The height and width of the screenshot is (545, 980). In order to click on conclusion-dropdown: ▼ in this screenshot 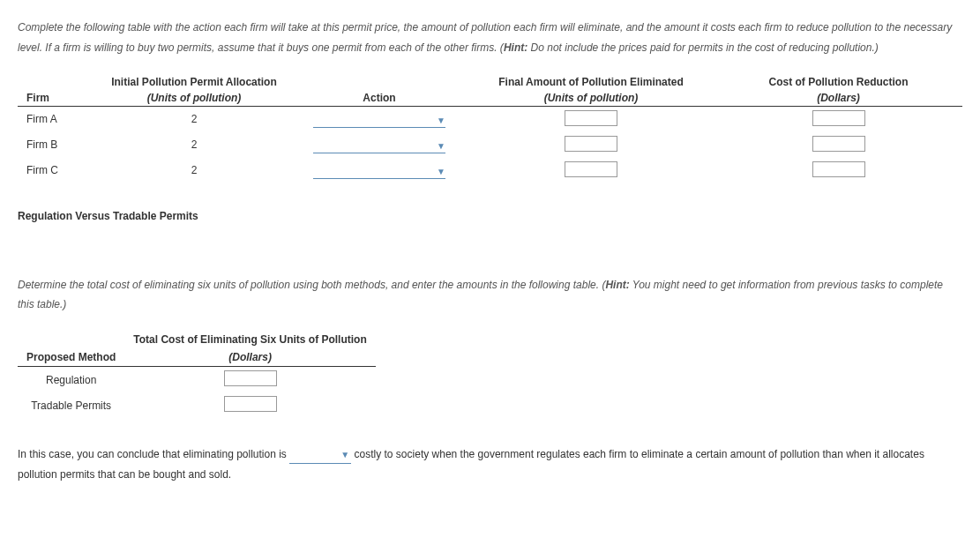, I will do `click(320, 455)`.